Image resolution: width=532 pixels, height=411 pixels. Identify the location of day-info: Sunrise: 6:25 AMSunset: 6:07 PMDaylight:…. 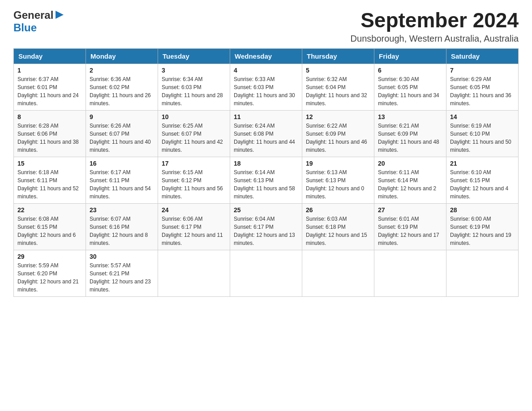
(193, 138).